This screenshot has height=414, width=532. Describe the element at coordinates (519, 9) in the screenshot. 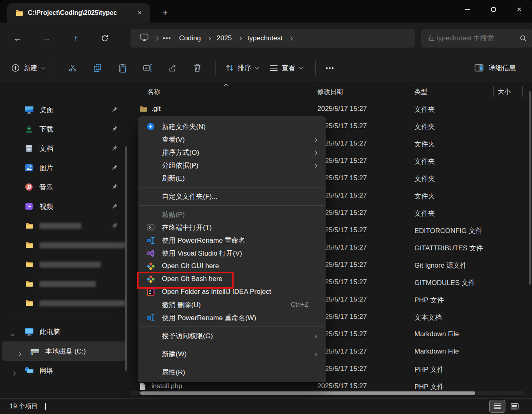

I see `close-button: ×` at that location.